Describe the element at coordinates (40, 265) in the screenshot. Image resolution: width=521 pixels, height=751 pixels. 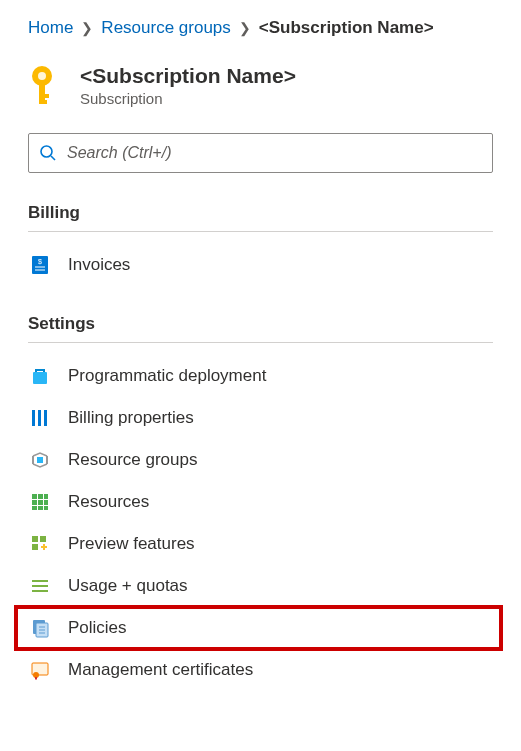
I see `invoices-icon: $` at that location.